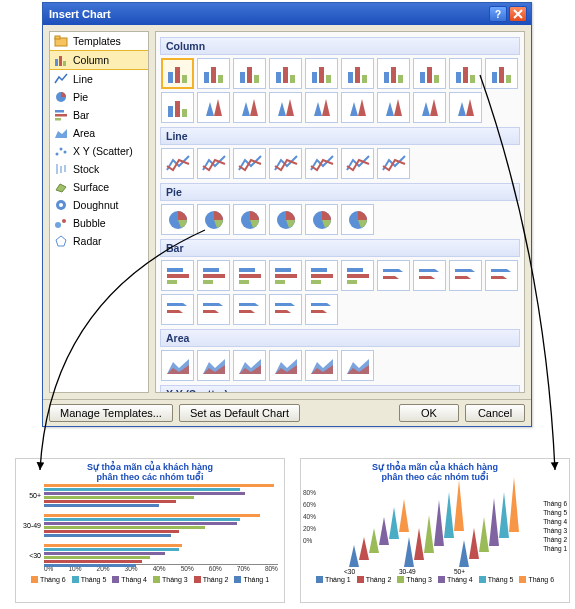 The height and width of the screenshot is (609, 575). I want to click on sidebar-item-radar: Radar, so click(99, 241).